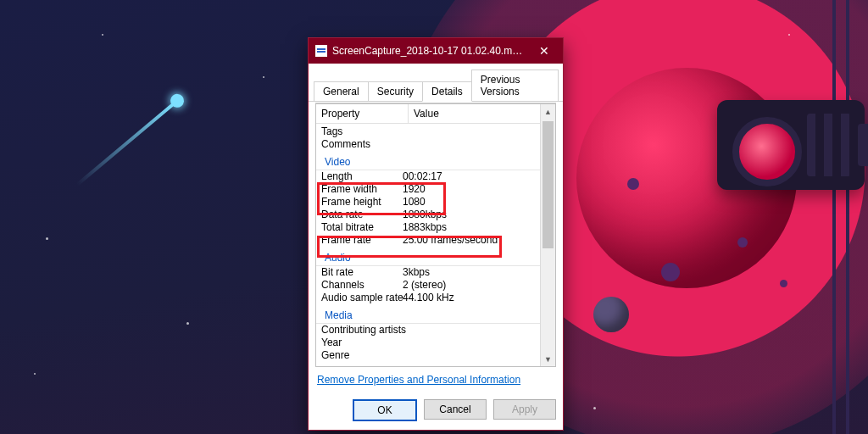  Describe the element at coordinates (476, 285) in the screenshot. I see `property-value: 2 (stereo)` at that location.